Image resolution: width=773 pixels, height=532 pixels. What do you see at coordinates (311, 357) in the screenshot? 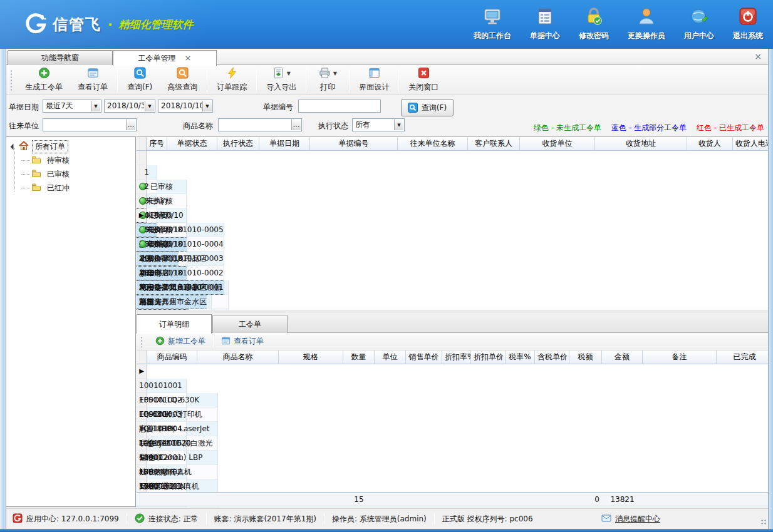
I see `column-header: 规格` at bounding box center [311, 357].